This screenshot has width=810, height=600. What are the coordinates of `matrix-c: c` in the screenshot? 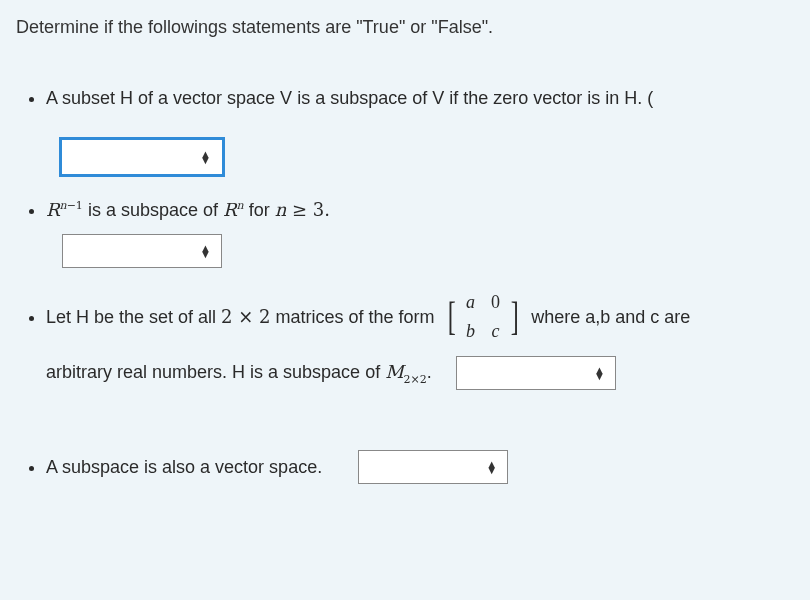 It's located at (496, 332).